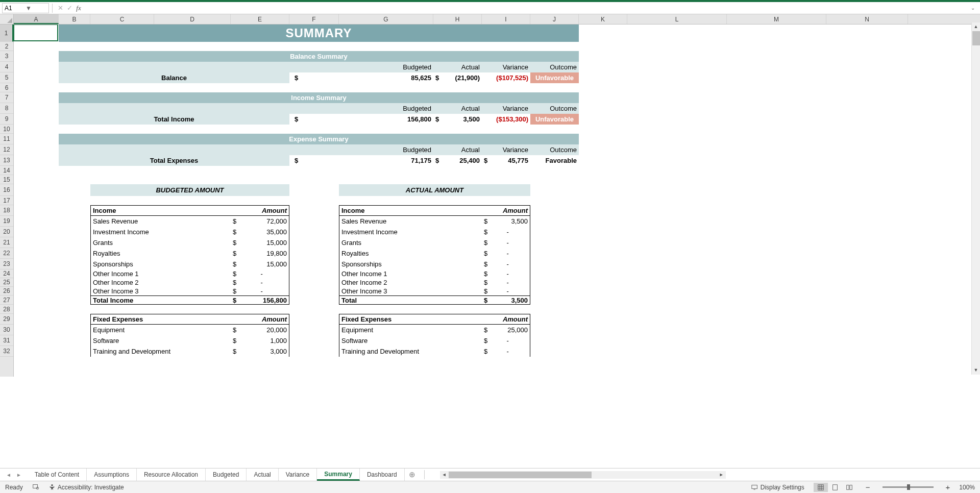 The height and width of the screenshot is (493, 980). What do you see at coordinates (386, 67) in the screenshot?
I see `cell-G4: Budgeted` at bounding box center [386, 67].